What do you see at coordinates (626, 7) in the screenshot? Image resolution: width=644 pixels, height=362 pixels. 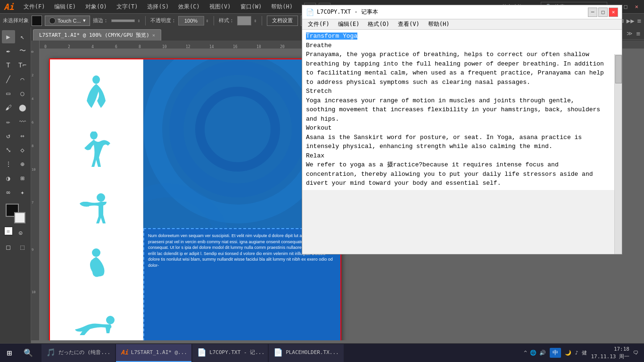 I see `maximize-btn: □` at bounding box center [626, 7].